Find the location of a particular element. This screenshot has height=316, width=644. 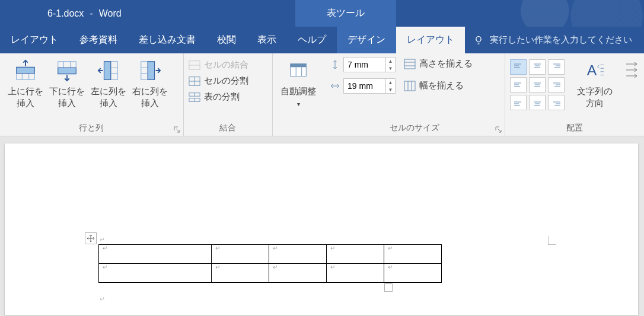

tab-table-layout: レイアウト is located at coordinates (431, 40).